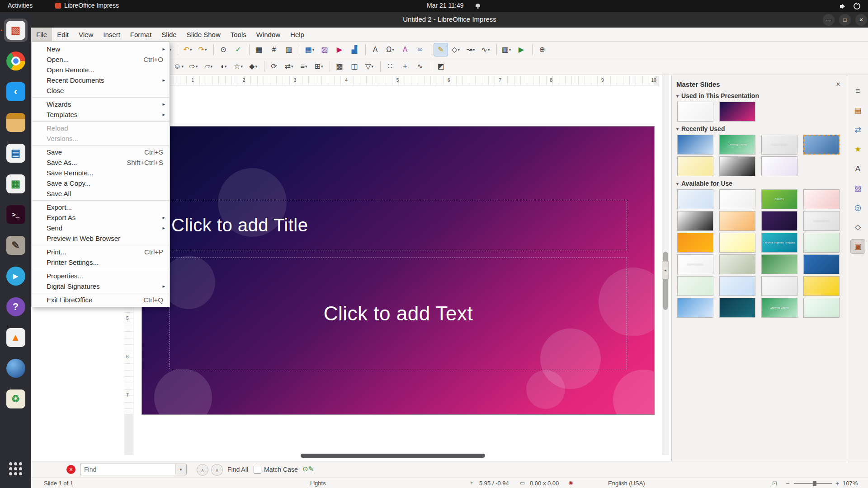  Describe the element at coordinates (396, 80) in the screenshot. I see `horizontal-ruler: 12345678910` at that location.